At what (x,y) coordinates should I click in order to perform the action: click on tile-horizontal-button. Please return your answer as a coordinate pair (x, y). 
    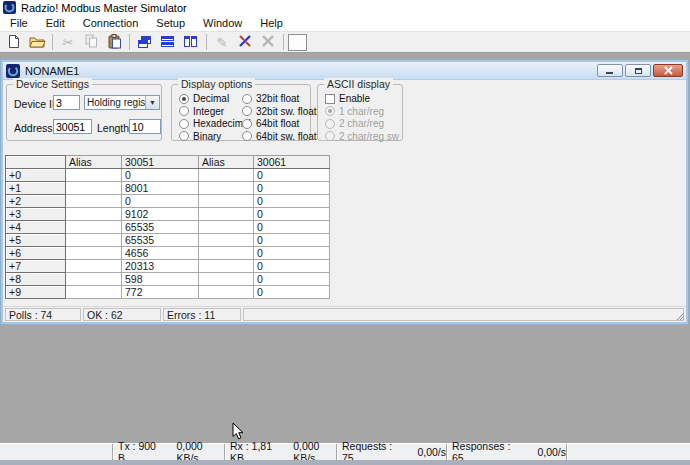
    Looking at the image, I should click on (168, 42).